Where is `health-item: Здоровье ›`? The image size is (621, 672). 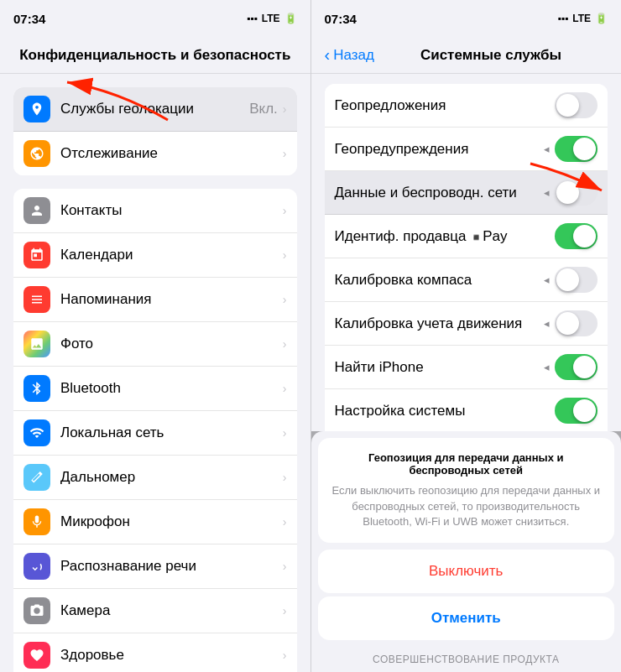 health-item: Здоровье › is located at coordinates (155, 653).